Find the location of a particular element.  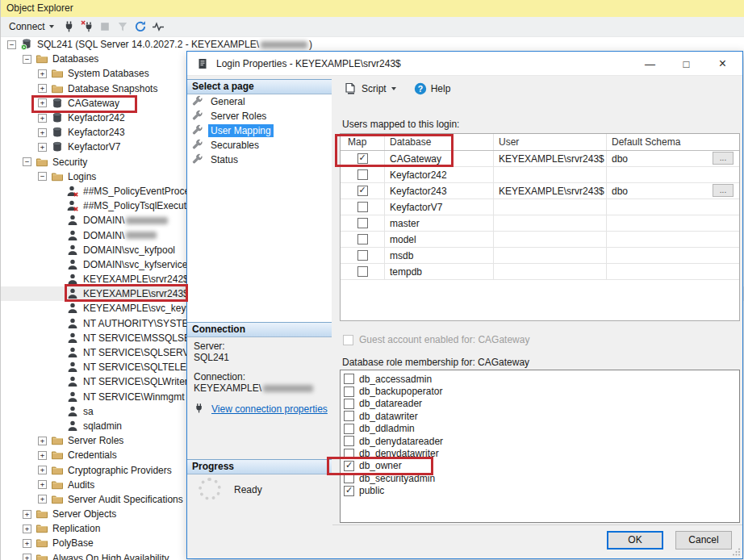

database-cell: master is located at coordinates (439, 223).